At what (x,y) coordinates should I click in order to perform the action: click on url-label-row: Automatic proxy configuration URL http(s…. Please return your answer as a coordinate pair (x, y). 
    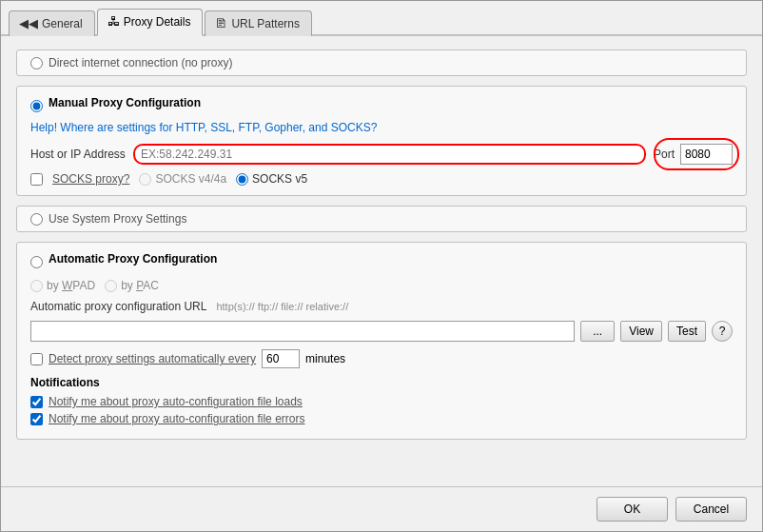
    Looking at the image, I should click on (382, 306).